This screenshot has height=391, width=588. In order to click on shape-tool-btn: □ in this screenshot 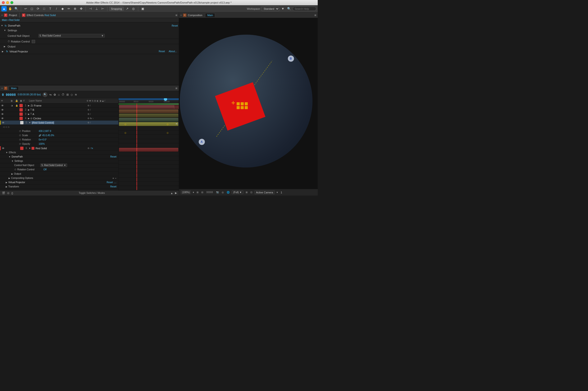, I will do `click(44, 9)`.